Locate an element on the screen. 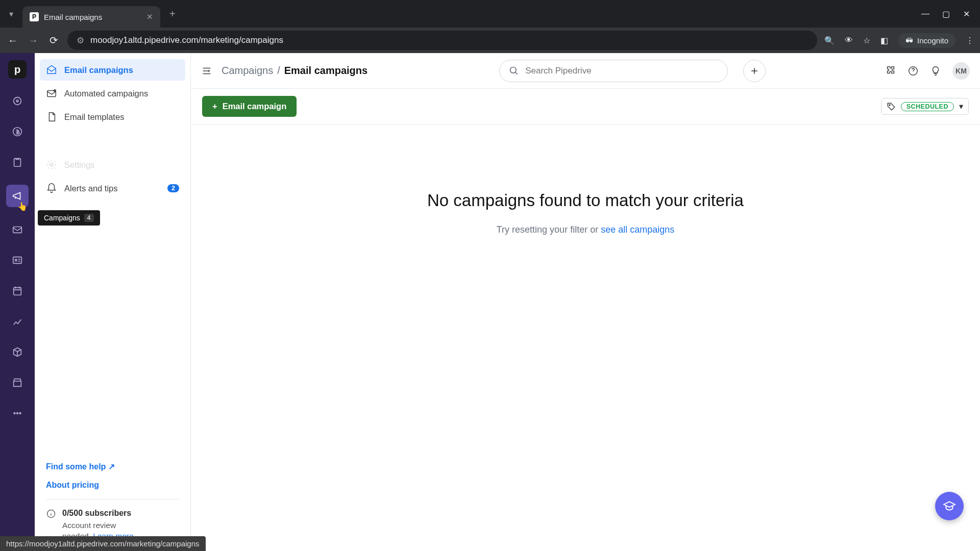 The image size is (980, 551). sidebar-item-automated-campaigns: Automated campaigns is located at coordinates (112, 93).